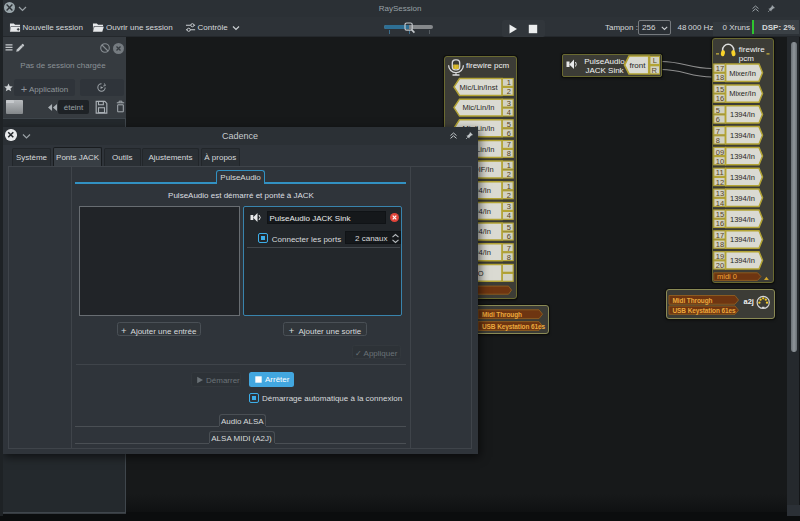  What do you see at coordinates (604, 70) in the screenshot?
I see `svg-text: JACK Sink` at bounding box center [604, 70].